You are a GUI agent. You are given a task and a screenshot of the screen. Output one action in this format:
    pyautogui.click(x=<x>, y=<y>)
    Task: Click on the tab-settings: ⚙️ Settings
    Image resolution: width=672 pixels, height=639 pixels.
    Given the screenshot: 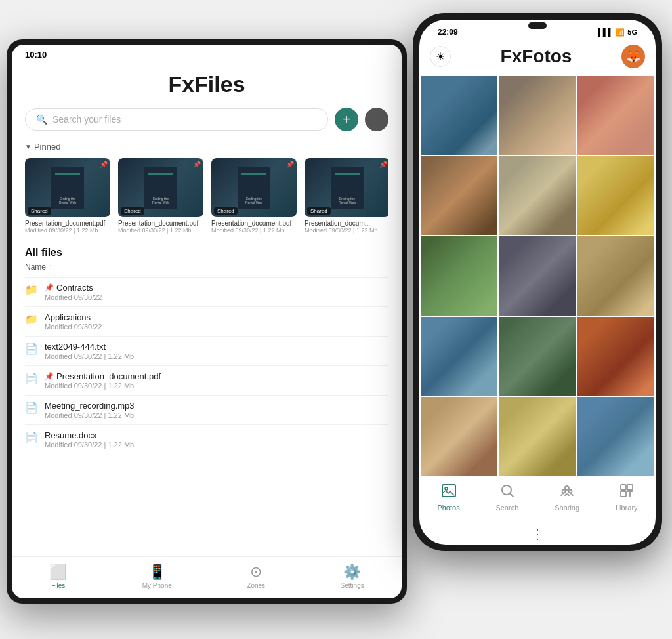 What is the action you would take?
    pyautogui.click(x=352, y=576)
    